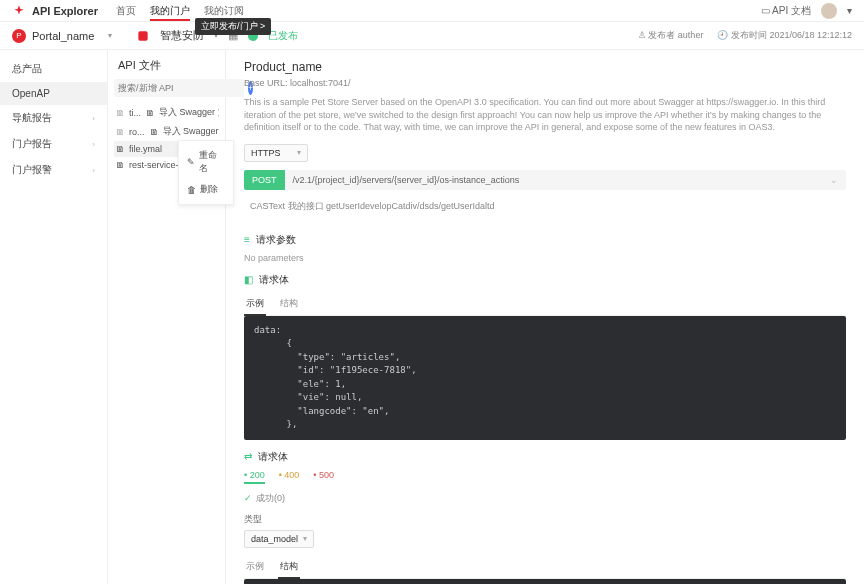  Describe the element at coordinates (850, 10) in the screenshot. I see `avatar-caret: ▾` at that location.